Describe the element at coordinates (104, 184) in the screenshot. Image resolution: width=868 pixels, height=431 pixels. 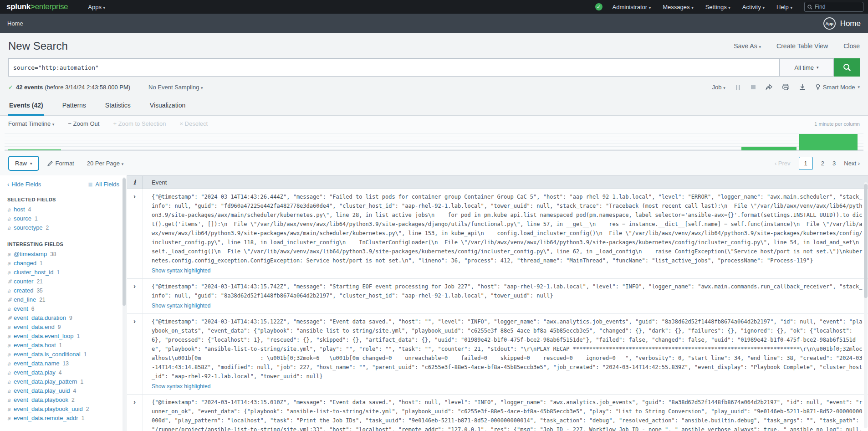
I see `all-fields-button: ≣All Fields` at that location.